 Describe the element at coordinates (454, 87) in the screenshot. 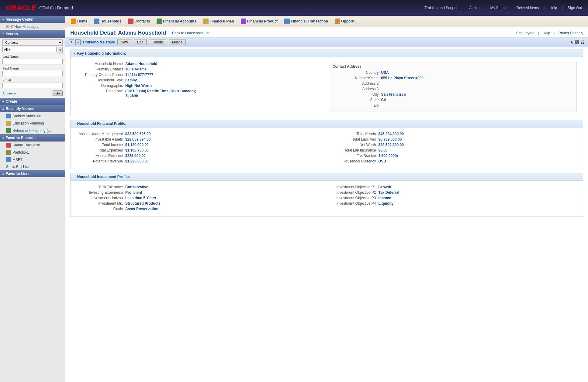

I see `key-household-right: Contact Address Country USA Number/Stree…` at that location.